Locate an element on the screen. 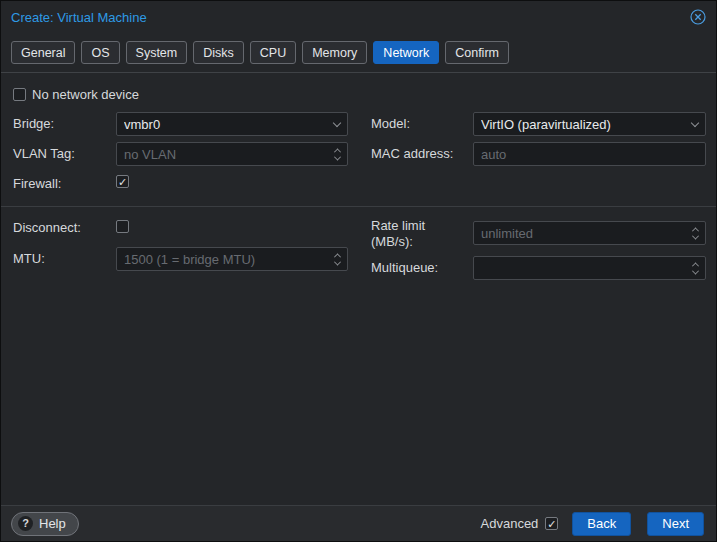 The width and height of the screenshot is (717, 542). tab-memory: Memory is located at coordinates (334, 52).